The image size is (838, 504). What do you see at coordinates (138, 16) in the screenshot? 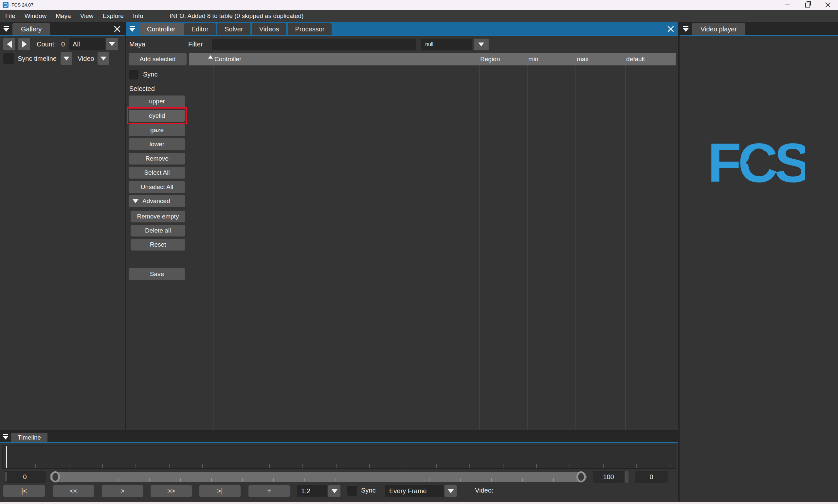
I see `menu-info: Info` at bounding box center [138, 16].